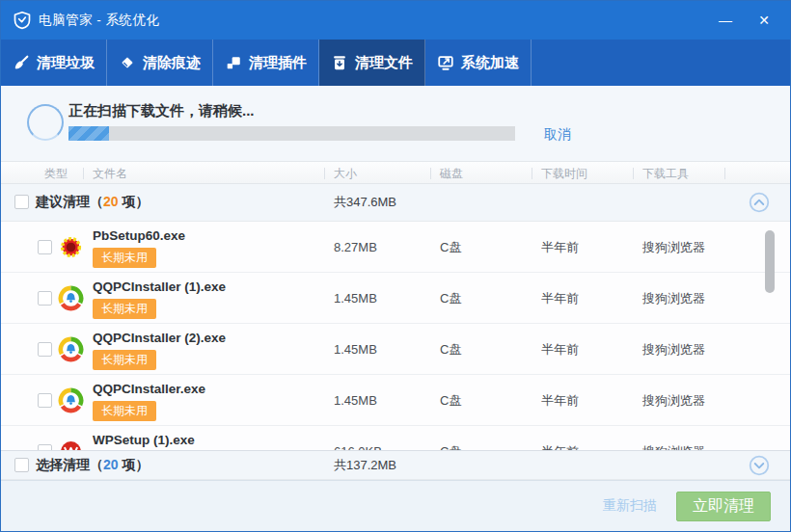  What do you see at coordinates (564, 173) in the screenshot?
I see `column-header-download-time: 下载时间` at bounding box center [564, 173].